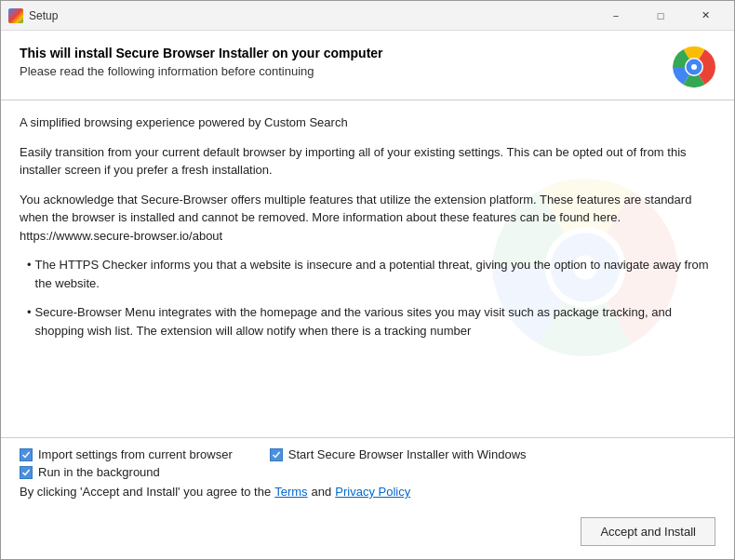 The width and height of the screenshot is (735, 560). What do you see at coordinates (368, 162) in the screenshot?
I see `para1-text: Easily transition from your current defa…` at bounding box center [368, 162].